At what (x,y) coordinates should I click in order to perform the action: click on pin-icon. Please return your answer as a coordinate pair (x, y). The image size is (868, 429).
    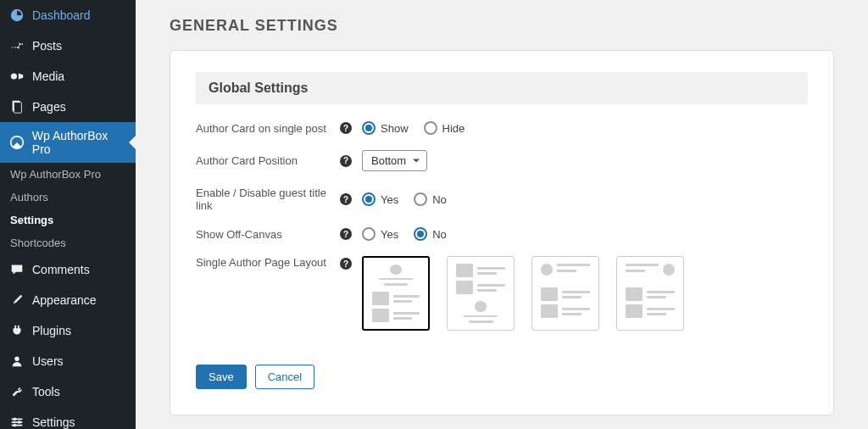
    Looking at the image, I should click on (17, 46).